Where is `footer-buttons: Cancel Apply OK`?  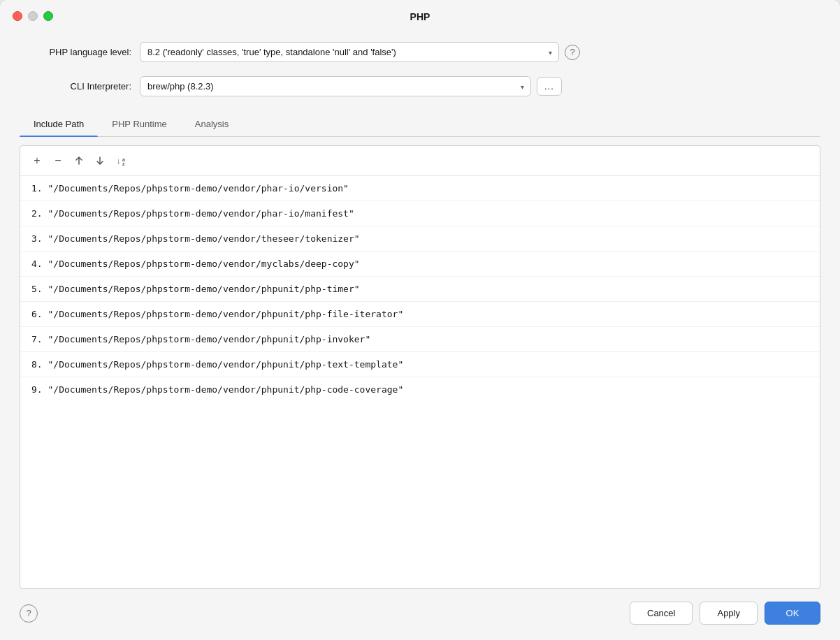 footer-buttons: Cancel Apply OK is located at coordinates (725, 613).